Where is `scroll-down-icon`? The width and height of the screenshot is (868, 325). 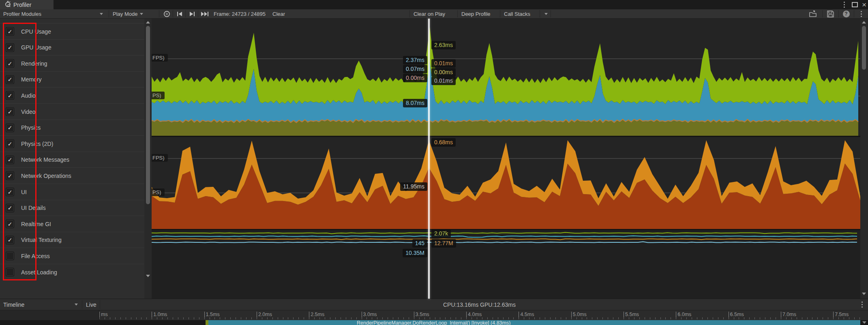
scroll-down-icon is located at coordinates (864, 323).